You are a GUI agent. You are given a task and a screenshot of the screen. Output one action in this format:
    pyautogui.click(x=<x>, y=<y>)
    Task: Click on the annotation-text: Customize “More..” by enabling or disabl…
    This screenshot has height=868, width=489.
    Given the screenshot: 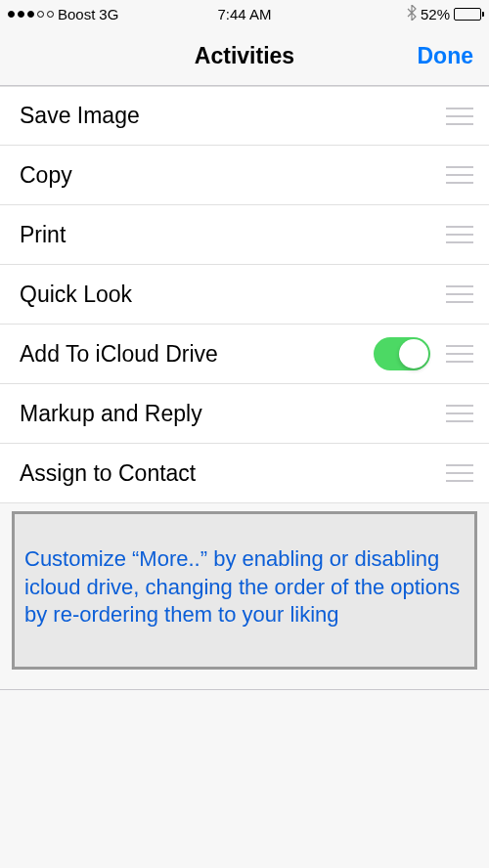 What is the action you would take?
    pyautogui.click(x=244, y=587)
    